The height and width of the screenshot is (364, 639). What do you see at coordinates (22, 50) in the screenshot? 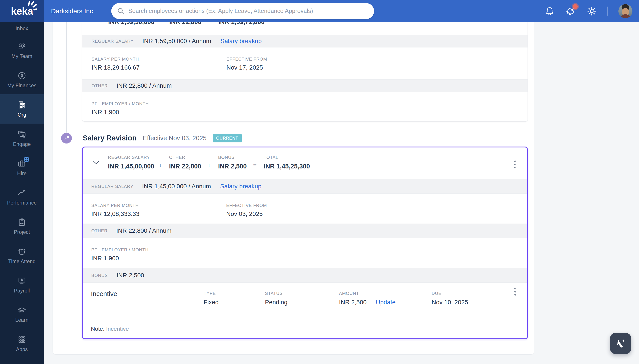
I see `sidebar-item-my-team: My Team` at bounding box center [22, 50].